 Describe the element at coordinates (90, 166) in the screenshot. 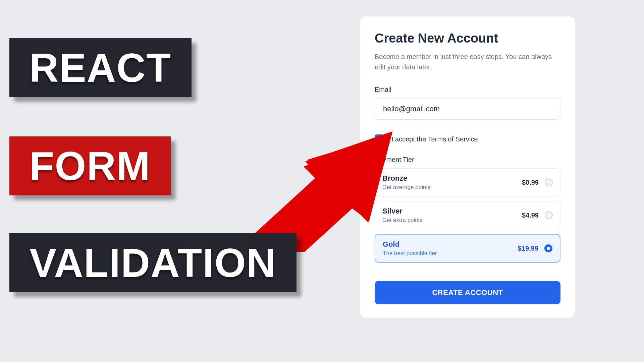

I see `title-form: FORM` at that location.